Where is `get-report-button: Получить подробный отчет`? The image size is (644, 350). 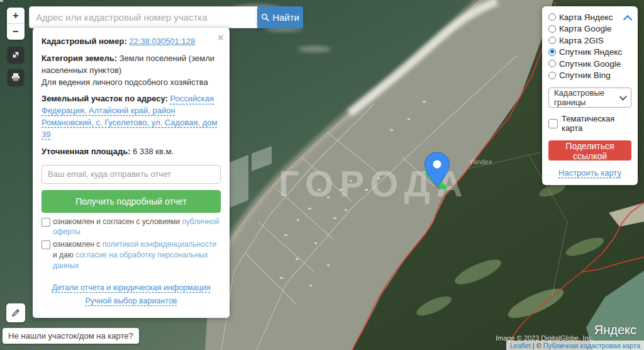 get-report-button: Получить подробный отчет is located at coordinates (131, 201).